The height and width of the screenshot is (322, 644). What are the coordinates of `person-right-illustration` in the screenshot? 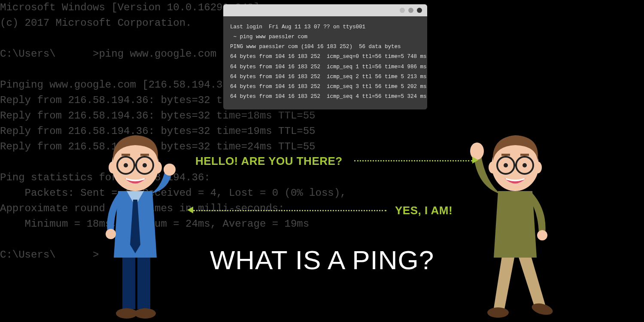 It's located at (513, 223).